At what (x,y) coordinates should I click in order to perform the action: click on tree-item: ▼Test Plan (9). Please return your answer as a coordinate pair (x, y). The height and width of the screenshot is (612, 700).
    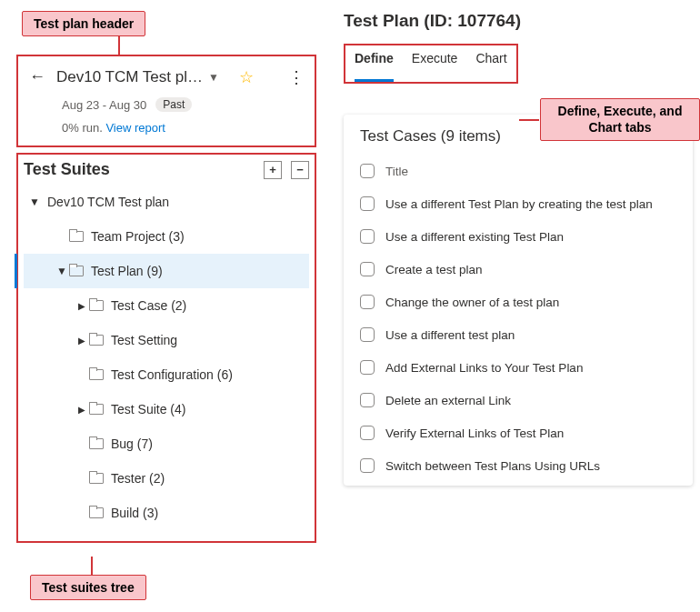
    Looking at the image, I should click on (166, 271).